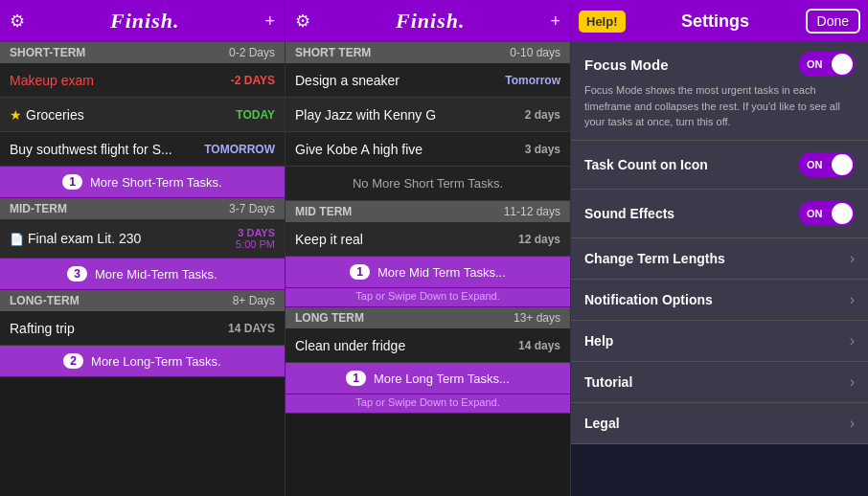  What do you see at coordinates (556, 21) in the screenshot?
I see `add-icon-mid: +` at bounding box center [556, 21].